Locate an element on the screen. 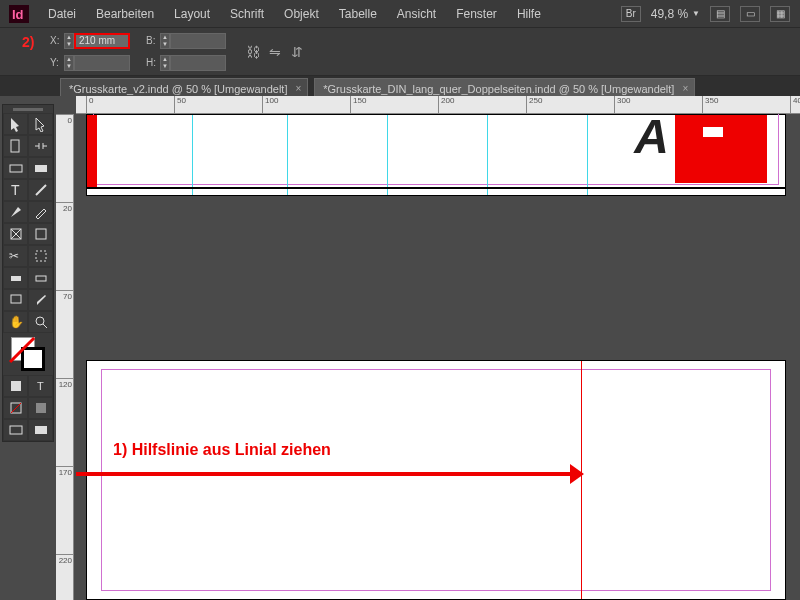 The width and height of the screenshot is (800, 600). spread-top: A is located at coordinates (436, 155).